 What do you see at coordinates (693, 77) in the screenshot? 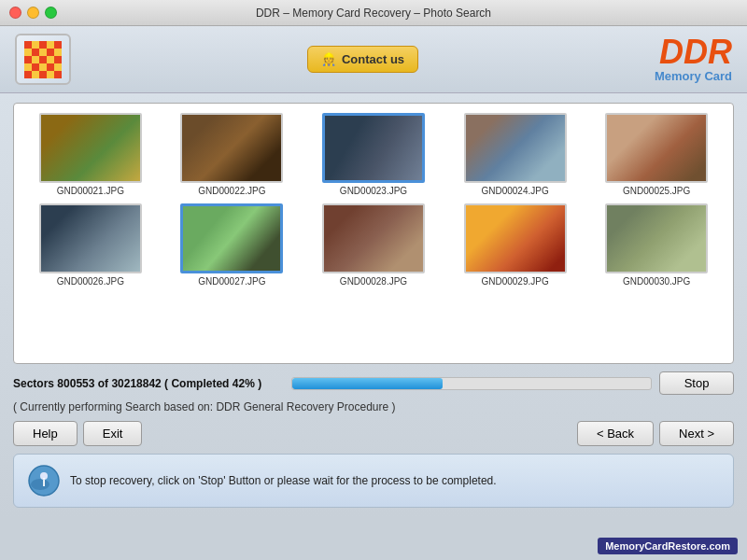
I see `brand-subtitle: Memory Card` at bounding box center [693, 77].